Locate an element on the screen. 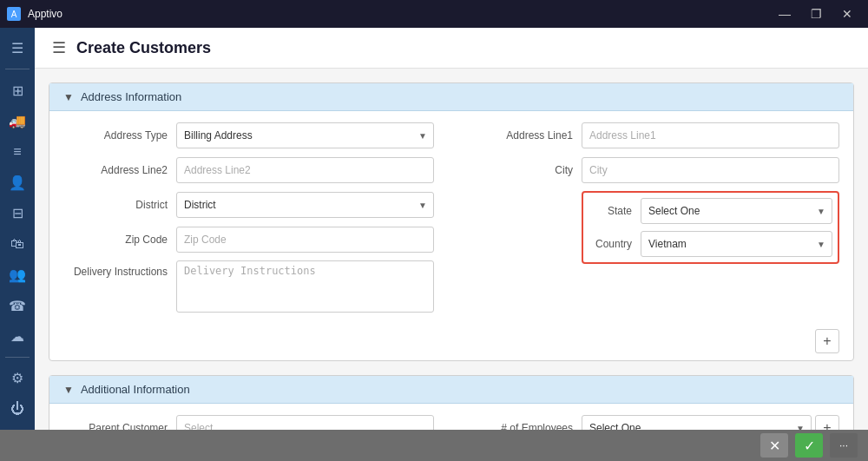 The height and width of the screenshot is (461, 868). bottom-bar: ✕ ✓ ··· is located at coordinates (434, 445).